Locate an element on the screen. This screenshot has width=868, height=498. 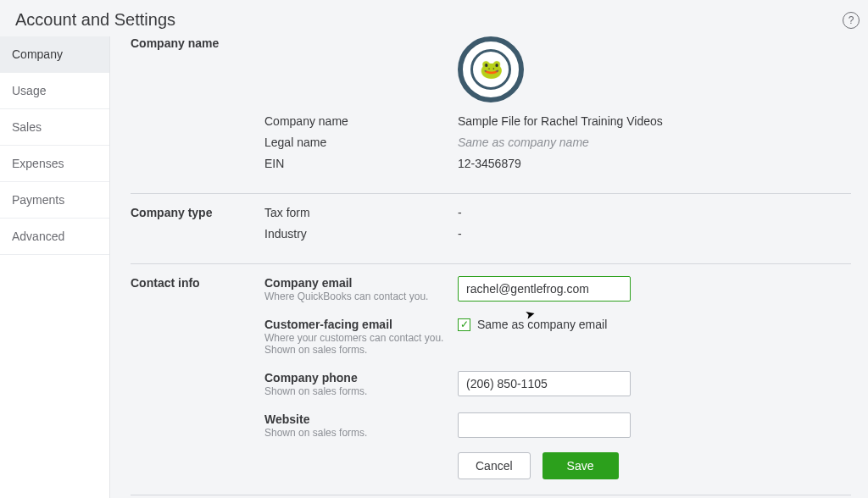
label-industry: Industry is located at coordinates (361, 234).